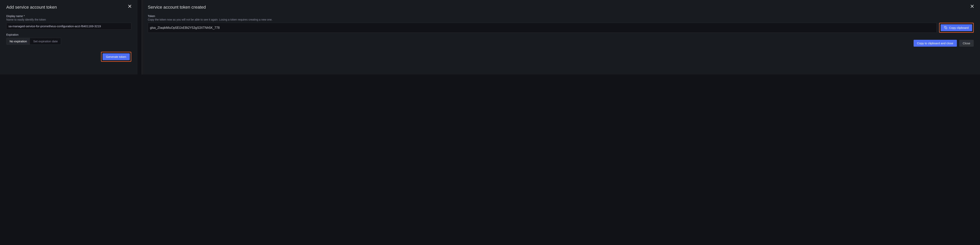 The image size is (980, 245). I want to click on token-label: Token, so click(561, 16).